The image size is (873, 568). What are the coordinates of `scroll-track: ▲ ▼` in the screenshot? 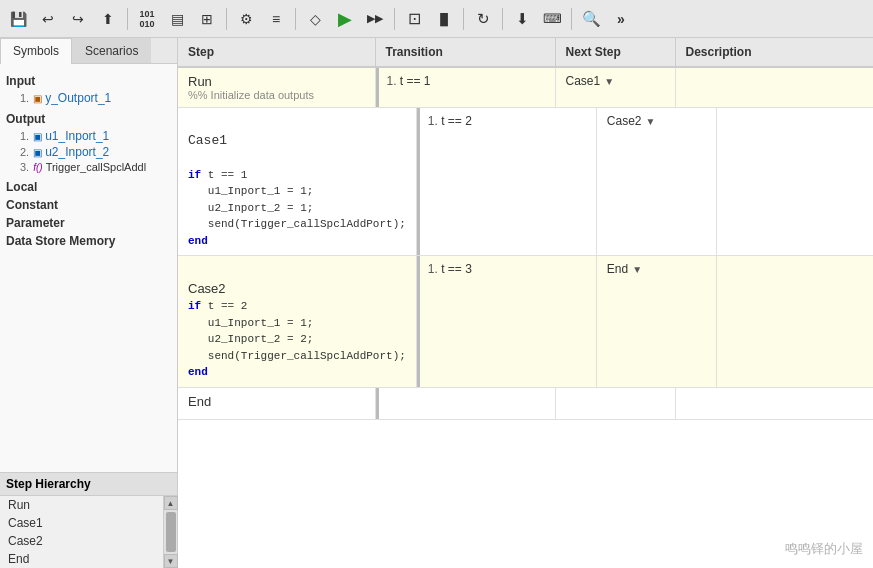 It's located at (170, 532).